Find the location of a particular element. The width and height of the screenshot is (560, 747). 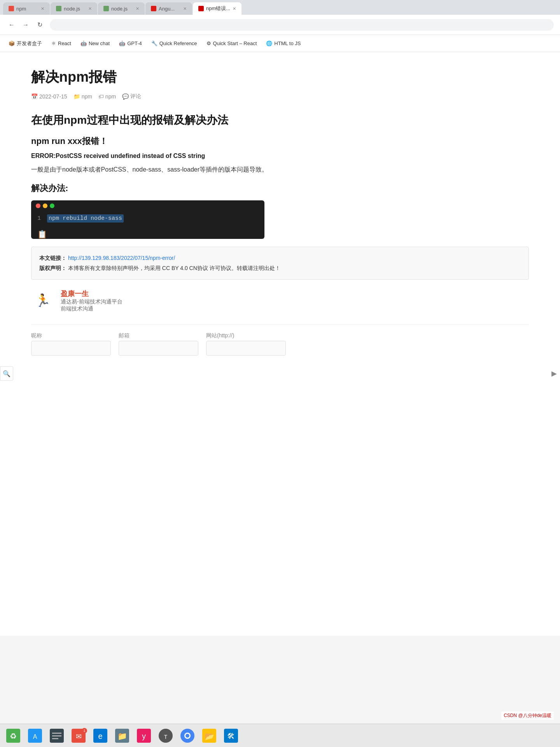

tab-favicon-npm is located at coordinates (11, 9).